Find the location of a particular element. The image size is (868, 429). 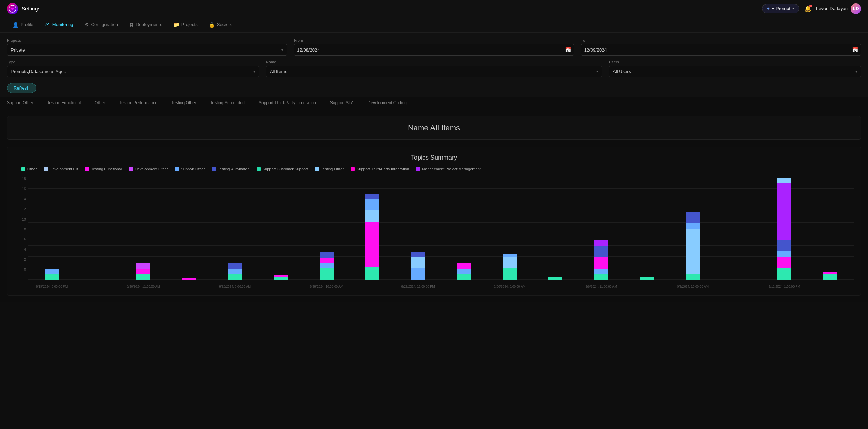

nav-item-secrets: 🔒 Secrets is located at coordinates (221, 25).